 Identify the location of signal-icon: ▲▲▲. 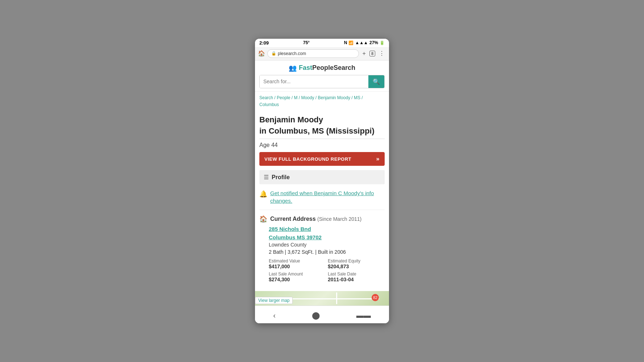
(361, 43).